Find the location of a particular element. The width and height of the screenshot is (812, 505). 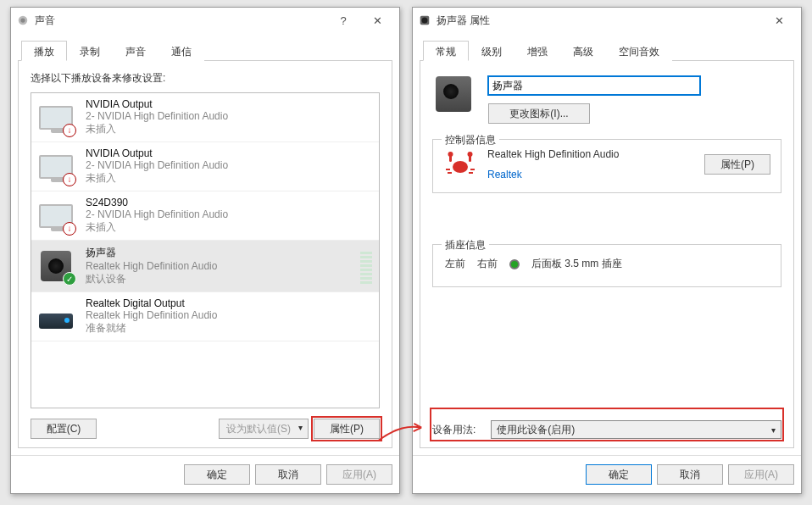

jack-info-group: 插座信息 左前 右前 后面板 3.5 mm 插座 is located at coordinates (607, 266).